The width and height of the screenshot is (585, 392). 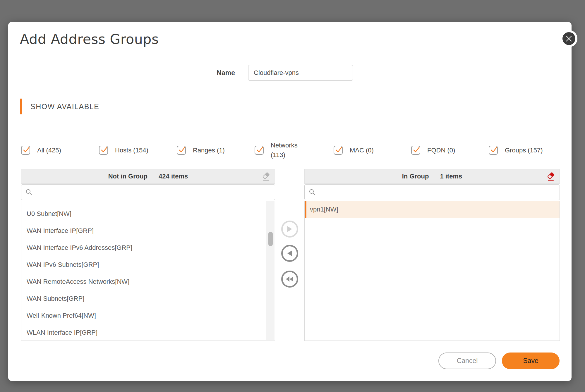 What do you see at coordinates (49, 214) in the screenshot?
I see `list-item-label: U0 Subnet[NW]` at bounding box center [49, 214].